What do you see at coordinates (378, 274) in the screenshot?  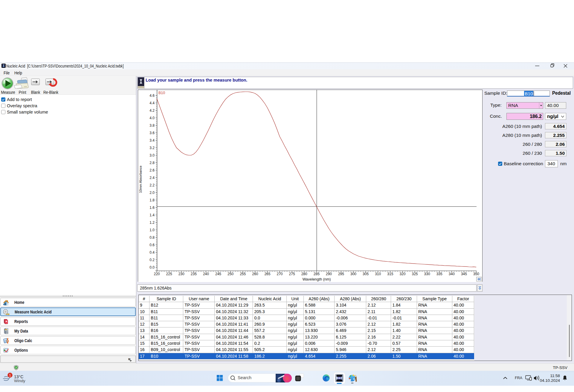 I see `svg-text: 310` at bounding box center [378, 274].